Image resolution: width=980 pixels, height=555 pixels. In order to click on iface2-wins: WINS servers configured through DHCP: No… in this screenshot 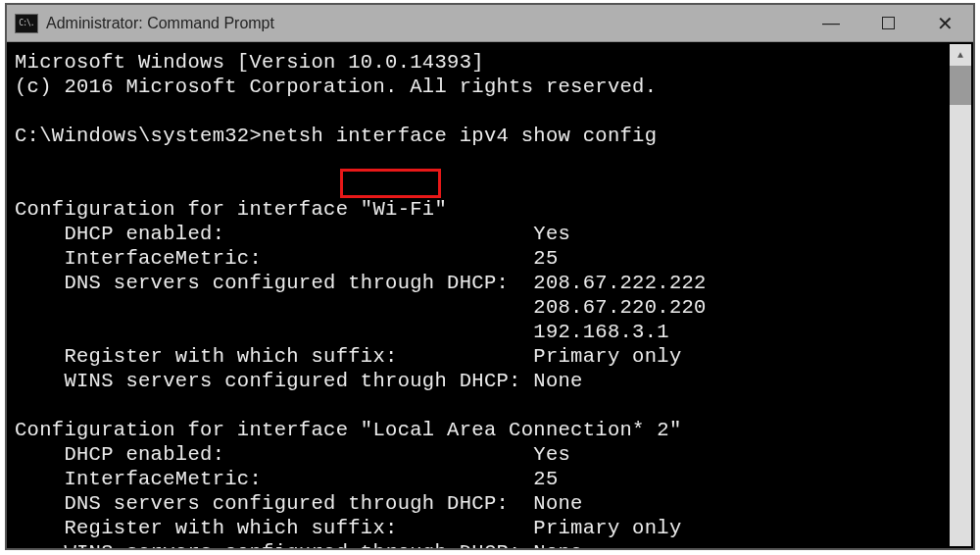, I will do `click(299, 545)`.